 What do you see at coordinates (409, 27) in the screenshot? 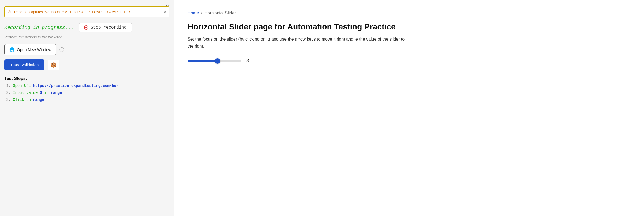
I see `page-title: Horizontal Slider page for Automation Te…` at bounding box center [409, 27].